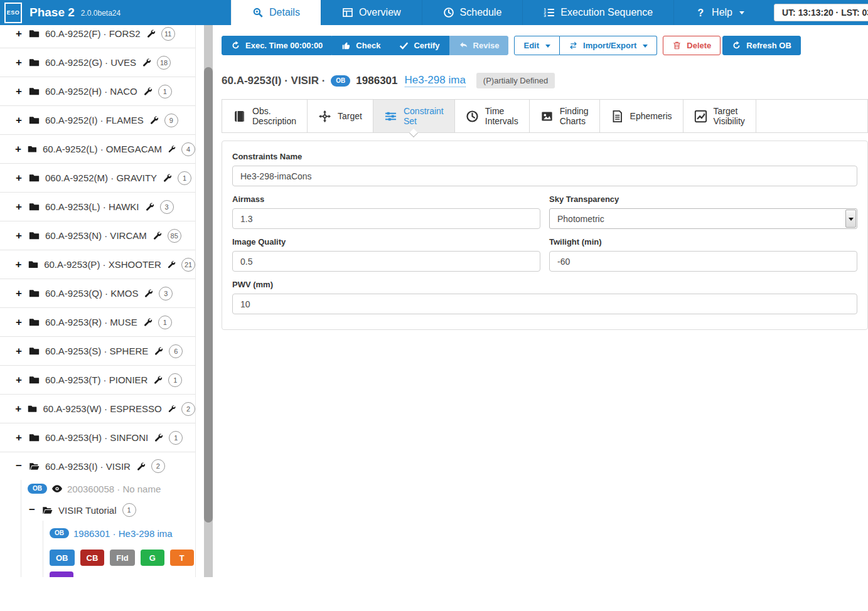 The height and width of the screenshot is (611, 868). What do you see at coordinates (98, 36) in the screenshot?
I see `sidebar-run-row: +60.A-9252(F) · FORS211` at bounding box center [98, 36].